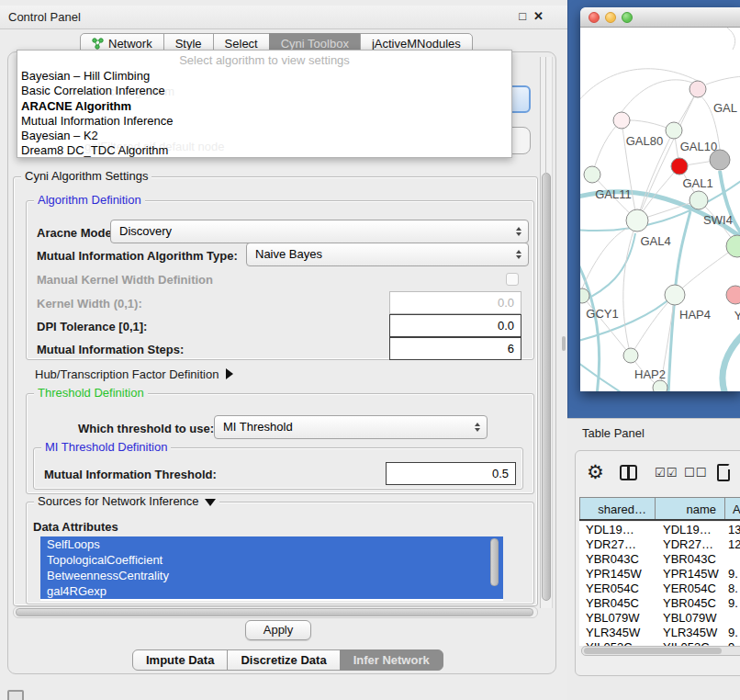 The height and width of the screenshot is (700, 740). What do you see at coordinates (733, 246) in the screenshot?
I see `node-green-large` at bounding box center [733, 246].